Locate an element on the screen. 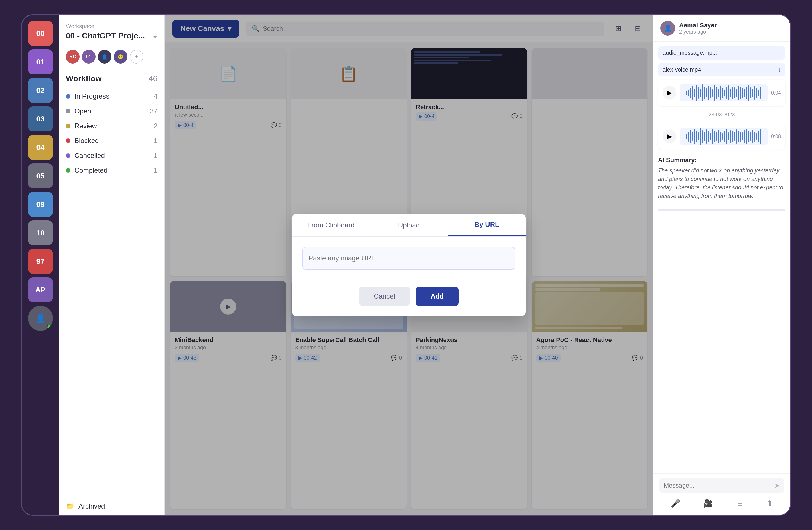 This screenshot has width=812, height=530. sidebar-item-04: 04 is located at coordinates (40, 147).